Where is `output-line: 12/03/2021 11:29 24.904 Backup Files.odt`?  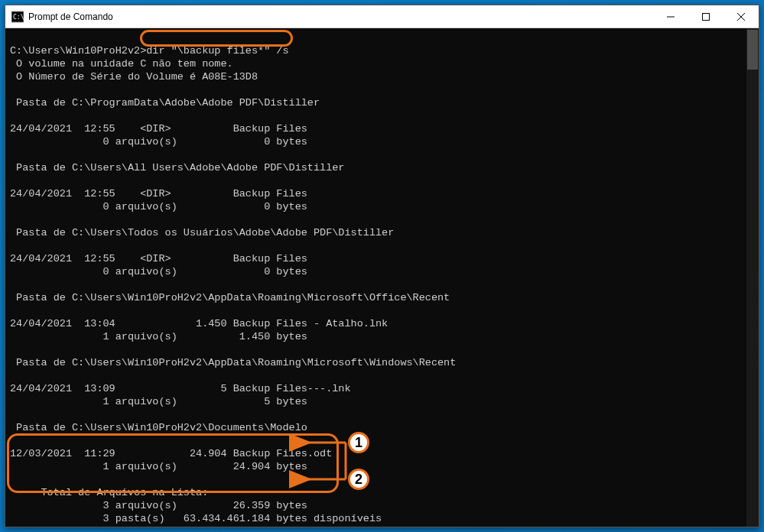
output-line: 12/03/2021 11:29 24.904 Backup Files.odt is located at coordinates (171, 454).